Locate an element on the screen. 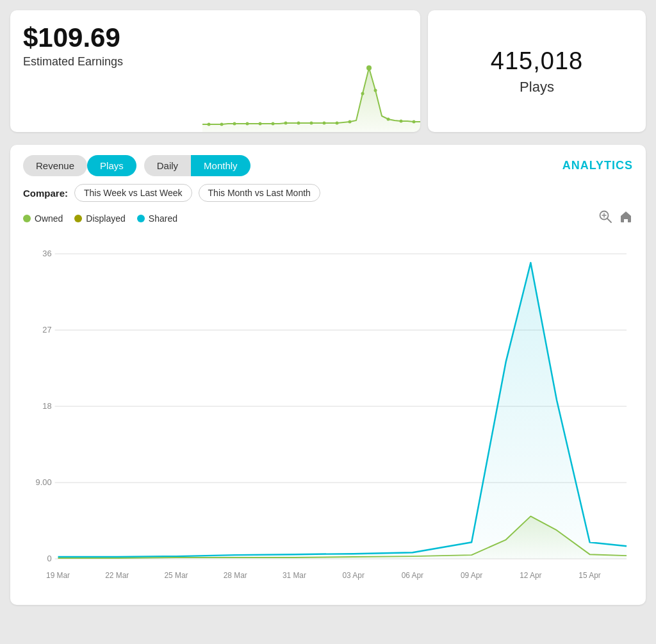 This screenshot has height=644, width=656. owned-dot is located at coordinates (27, 219).